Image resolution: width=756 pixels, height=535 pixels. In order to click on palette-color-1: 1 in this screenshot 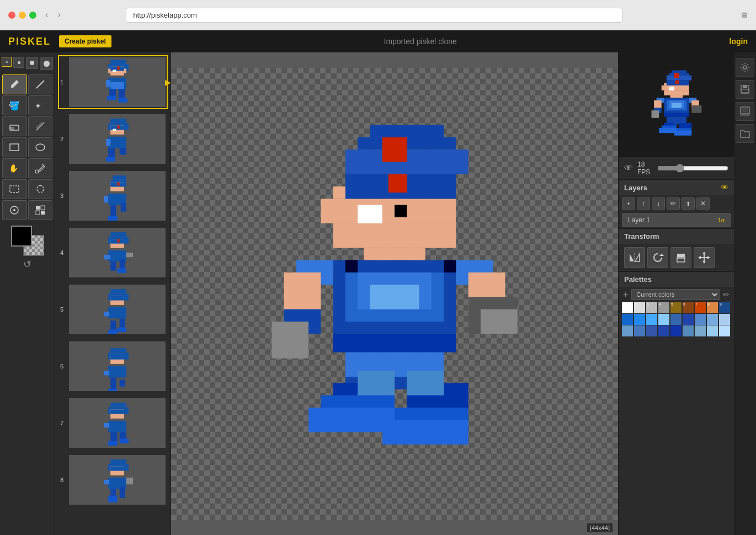, I will do `click(627, 308)`.